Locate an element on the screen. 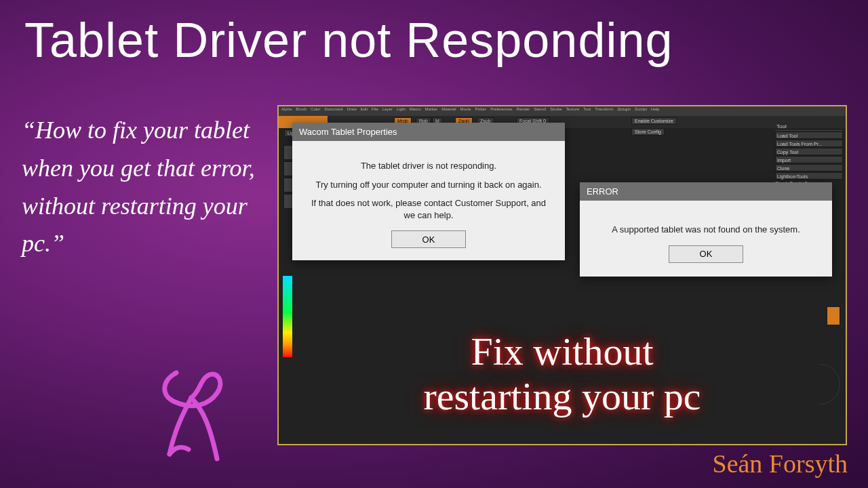  menu-item-stroke: Stroke is located at coordinates (556, 111).